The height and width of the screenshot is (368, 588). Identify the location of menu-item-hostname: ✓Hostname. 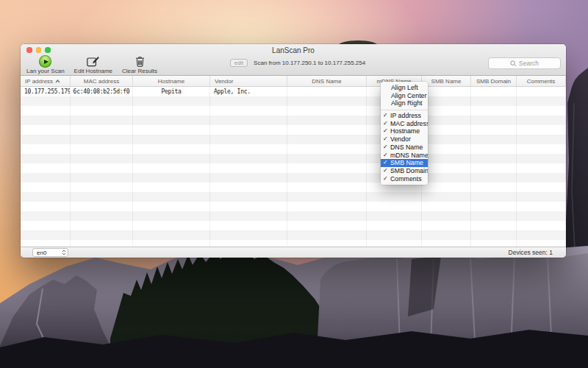
(404, 131).